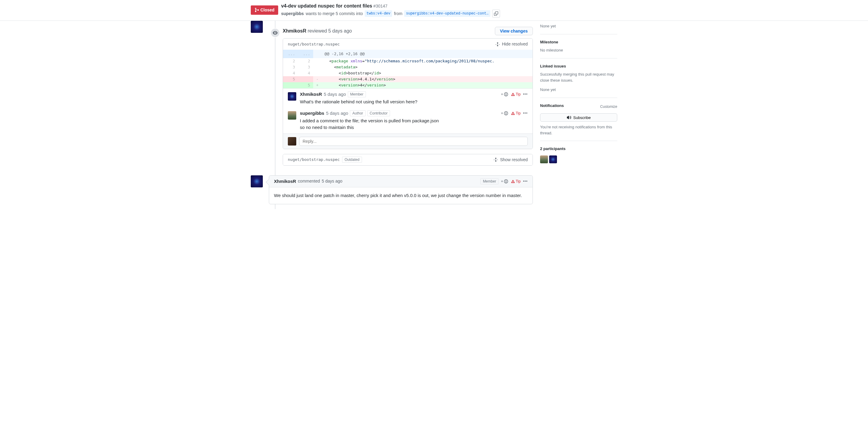 This screenshot has width=868, height=429. What do you see at coordinates (579, 115) in the screenshot?
I see `sidebar: None yet Milestone No milestone Linked i…` at bounding box center [579, 115].